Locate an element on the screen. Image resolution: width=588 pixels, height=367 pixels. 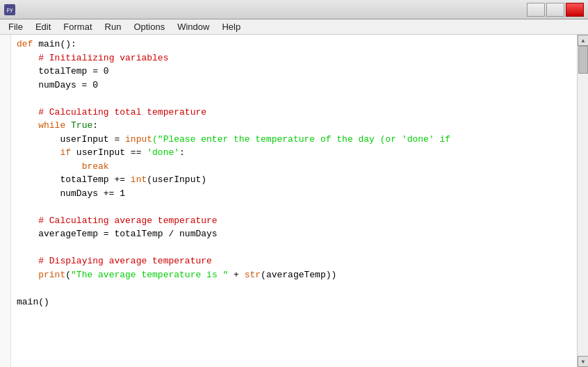
menu-options: Options is located at coordinates (149, 26).